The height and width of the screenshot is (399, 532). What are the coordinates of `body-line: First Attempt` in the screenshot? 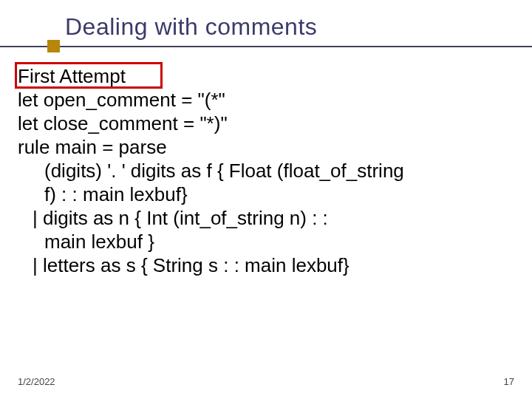 It's located at (268, 77).